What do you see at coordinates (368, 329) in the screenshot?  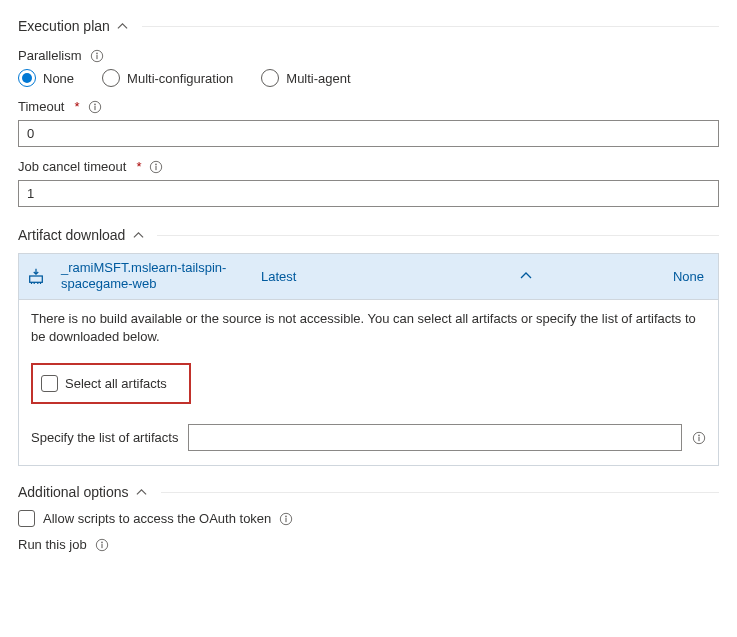 I see `artifact-message: There is no build available or the sourc…` at bounding box center [368, 329].